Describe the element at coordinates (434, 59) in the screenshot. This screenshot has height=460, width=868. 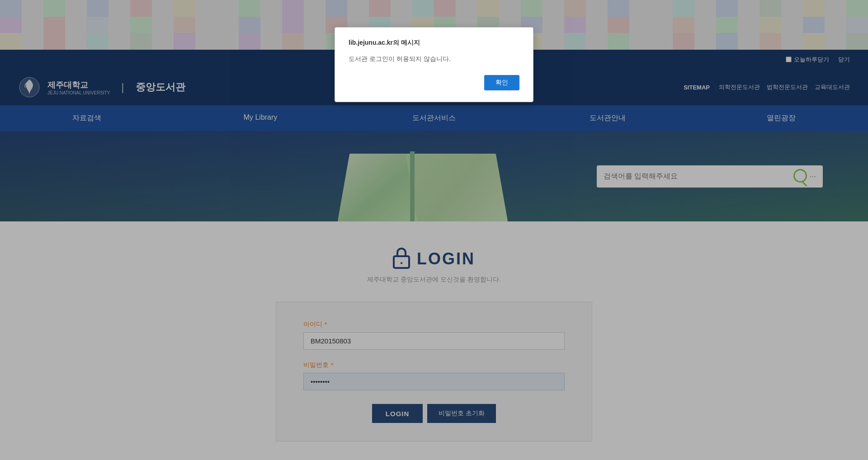
I see `dialog-message: 도서관 로그인이 허용되지 않습니다.` at that location.